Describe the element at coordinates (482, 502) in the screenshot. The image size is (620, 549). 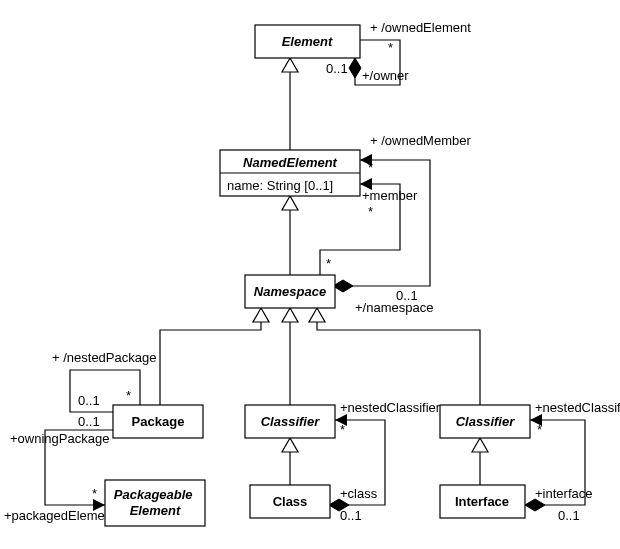
I see `class-interface-name: Interface` at that location.